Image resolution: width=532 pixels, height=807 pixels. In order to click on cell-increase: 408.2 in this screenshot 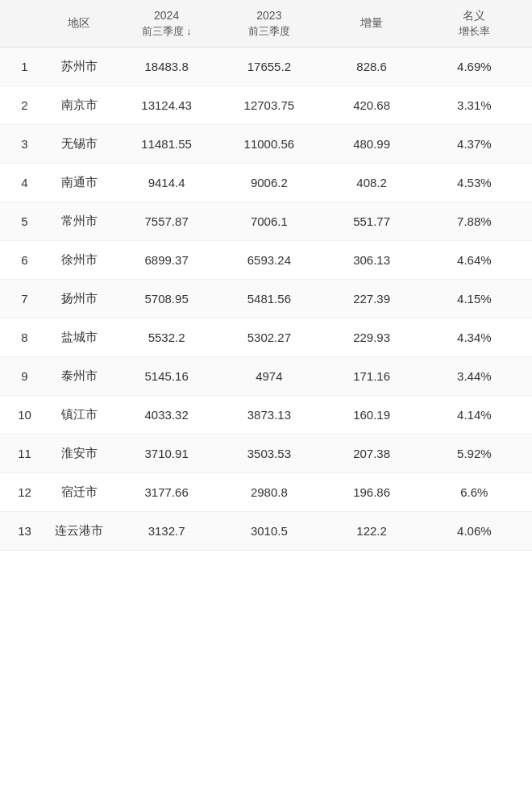, I will do `click(372, 182)`.